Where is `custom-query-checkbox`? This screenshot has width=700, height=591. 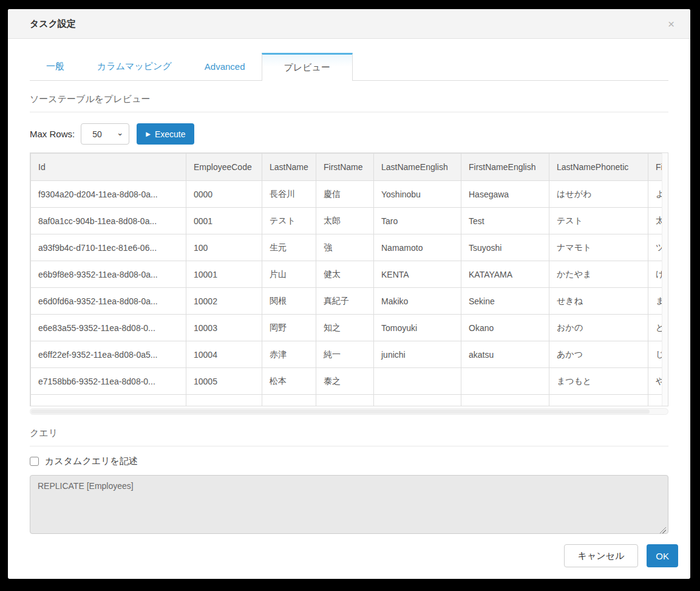 custom-query-checkbox is located at coordinates (34, 462).